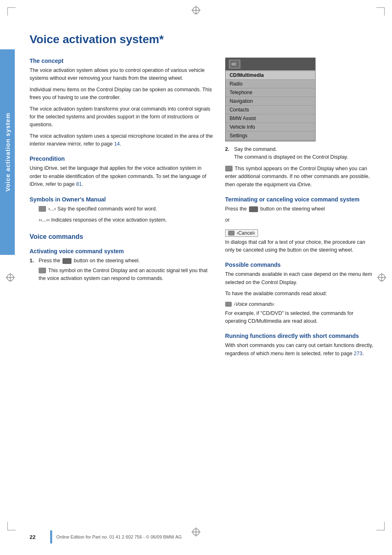 Image resolution: width=392 pixels, height=555 pixels. Describe the element at coordinates (122, 75) in the screenshot. I see `concept-para-1: The voice activation system allows you t…` at that location.